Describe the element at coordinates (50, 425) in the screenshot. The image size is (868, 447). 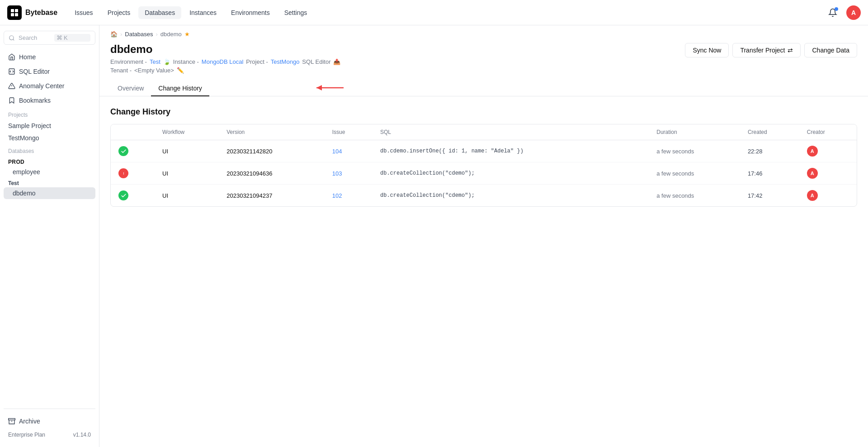
I see `sidebar-bottom: Archive Enterprise Plan v1.14.0` at that location.